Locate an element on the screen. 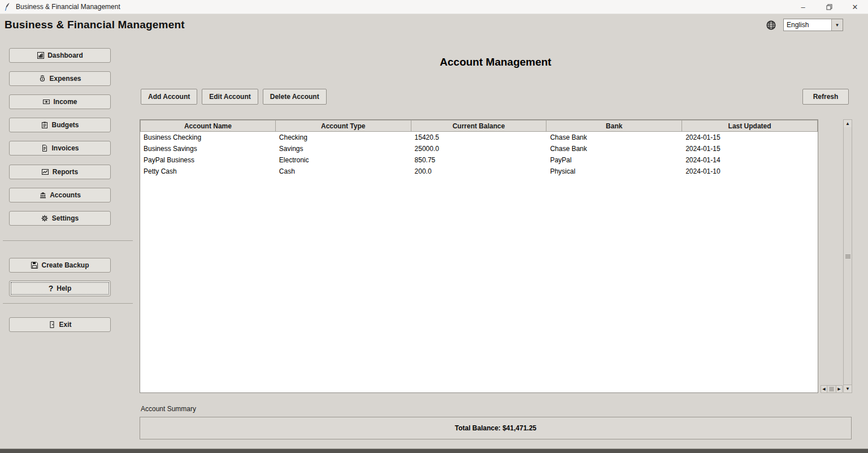 The width and height of the screenshot is (868, 453). horizontal-scrollbar-thumb is located at coordinates (832, 389).